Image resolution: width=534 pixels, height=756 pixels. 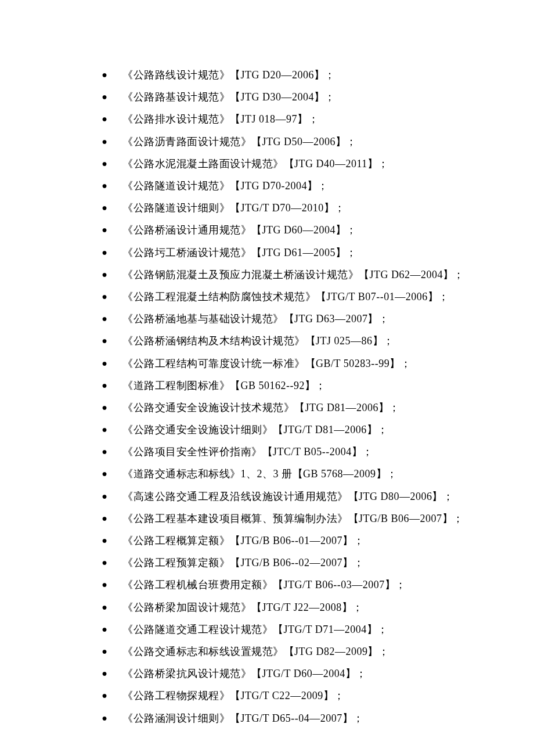 What do you see at coordinates (317, 541) in the screenshot?
I see `list-item: ●《公路工程概算定额》【JTG/B B06--01—2007】；` at bounding box center [317, 541].